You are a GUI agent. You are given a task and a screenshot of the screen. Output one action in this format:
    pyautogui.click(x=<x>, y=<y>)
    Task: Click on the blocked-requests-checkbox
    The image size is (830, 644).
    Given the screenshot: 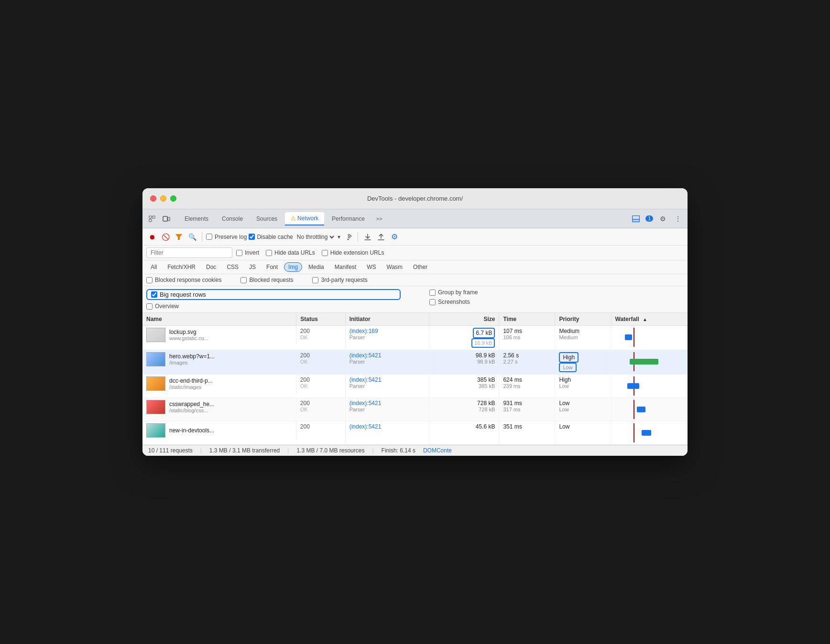 What is the action you would take?
    pyautogui.click(x=244, y=280)
    